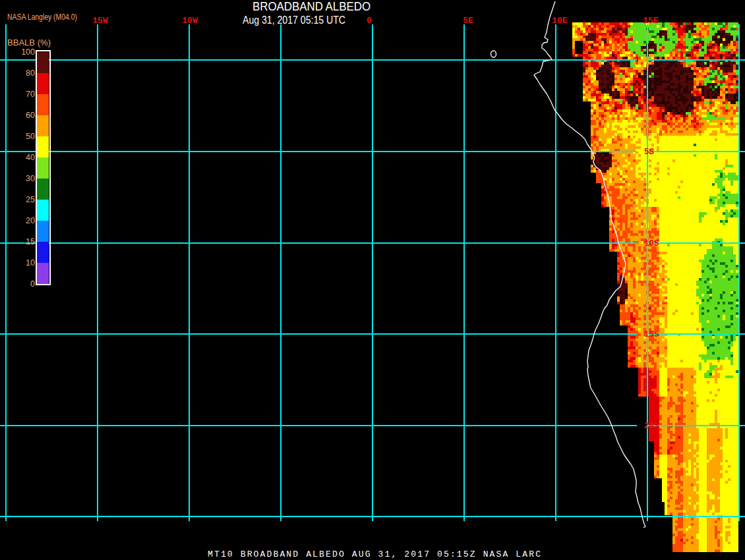 The width and height of the screenshot is (745, 560). I want to click on svg-text: Aug 31, 2017 05:15 UTC, so click(294, 20).